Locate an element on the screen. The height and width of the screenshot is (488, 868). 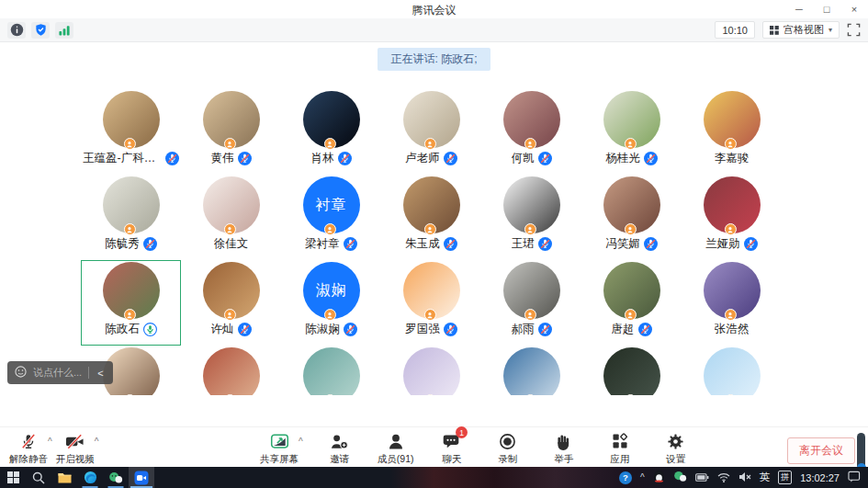
participant-tile: 卢老师 is located at coordinates (432, 132).